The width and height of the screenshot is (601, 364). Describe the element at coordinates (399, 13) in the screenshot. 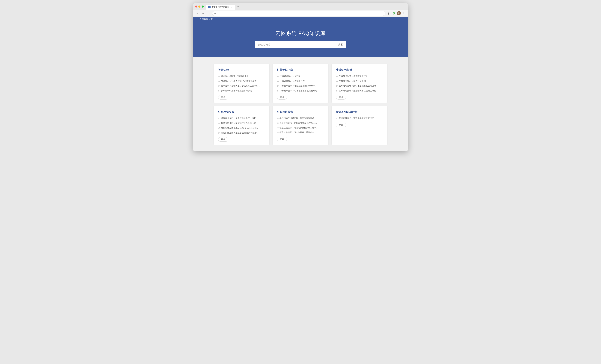

I see `profile-avatar: U` at that location.